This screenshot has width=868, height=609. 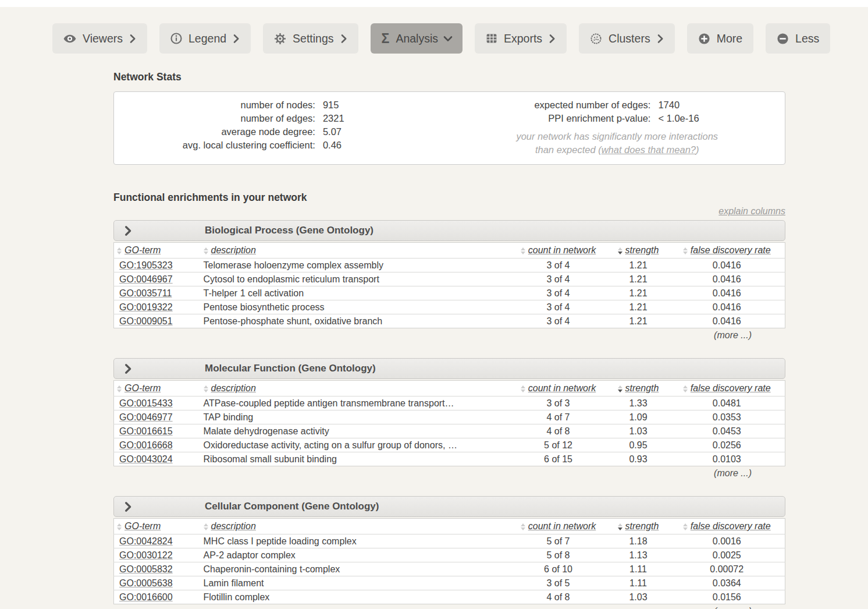 I want to click on toolbar-button-less: Less, so click(x=798, y=38).